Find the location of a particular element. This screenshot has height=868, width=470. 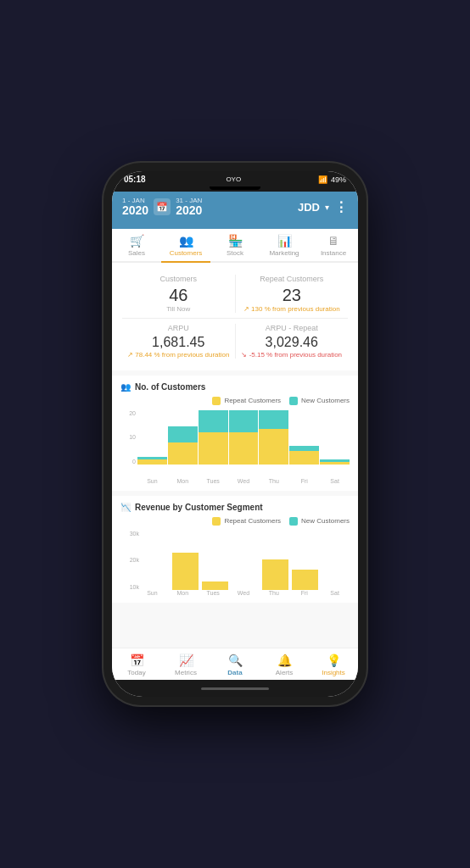

tab-instance: 🖥 Instance is located at coordinates (333, 245).